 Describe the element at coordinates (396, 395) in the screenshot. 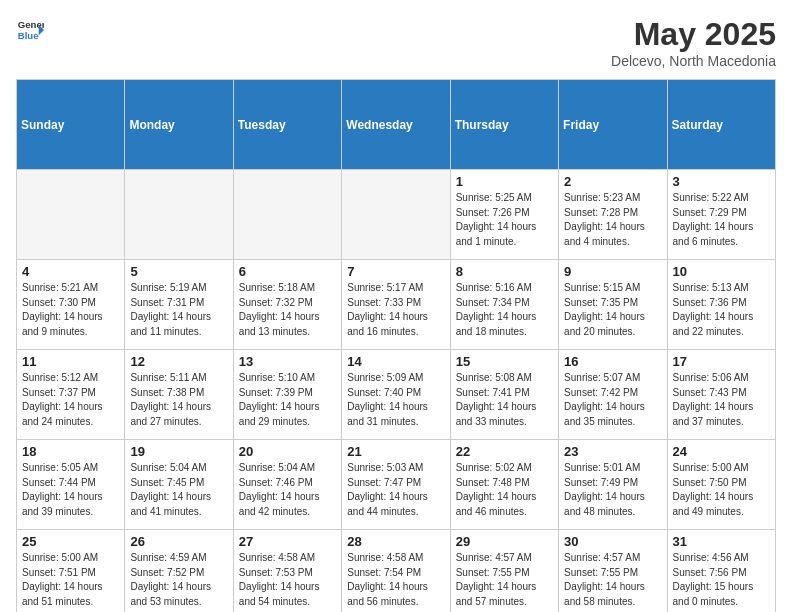

I see `calendar-cell: 14Sunrise: 5:09 AM Sunset: 7:40 PM Dayli…` at that location.